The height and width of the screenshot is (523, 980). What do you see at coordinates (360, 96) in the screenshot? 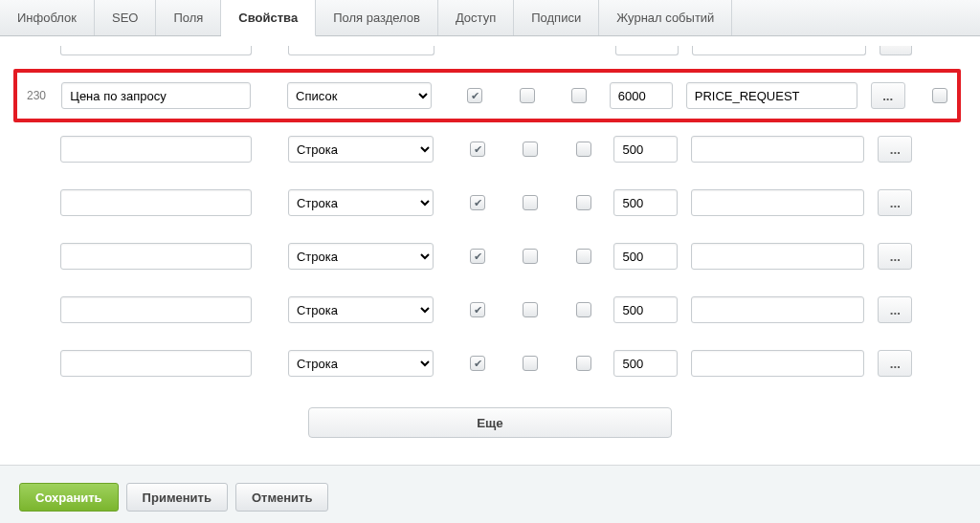
I see `type-select: Список` at bounding box center [360, 96].